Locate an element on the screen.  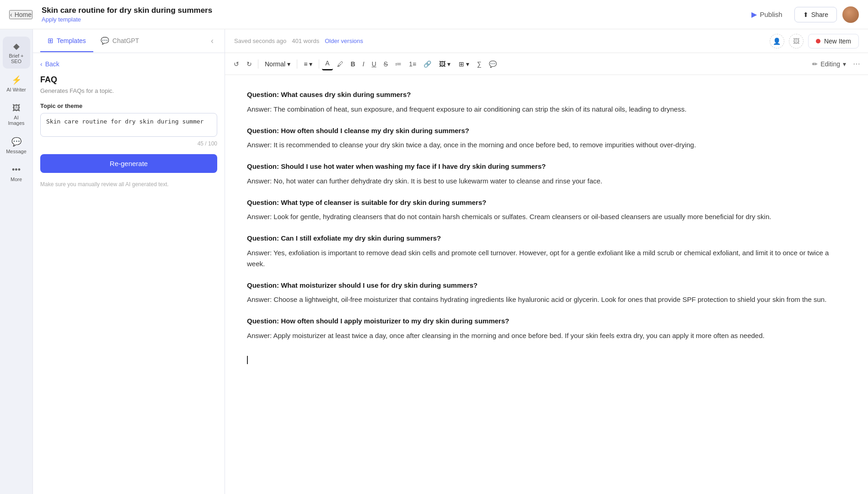
image-action-button: 🖼 is located at coordinates (796, 41).